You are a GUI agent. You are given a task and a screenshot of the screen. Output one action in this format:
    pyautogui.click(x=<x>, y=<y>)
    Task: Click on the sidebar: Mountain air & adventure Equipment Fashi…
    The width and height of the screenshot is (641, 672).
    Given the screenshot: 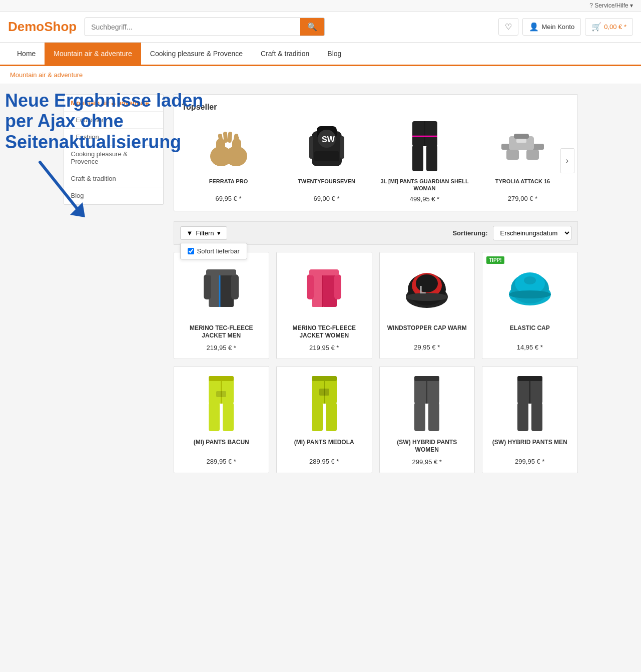 What is the action you would take?
    pyautogui.click(x=114, y=288)
    